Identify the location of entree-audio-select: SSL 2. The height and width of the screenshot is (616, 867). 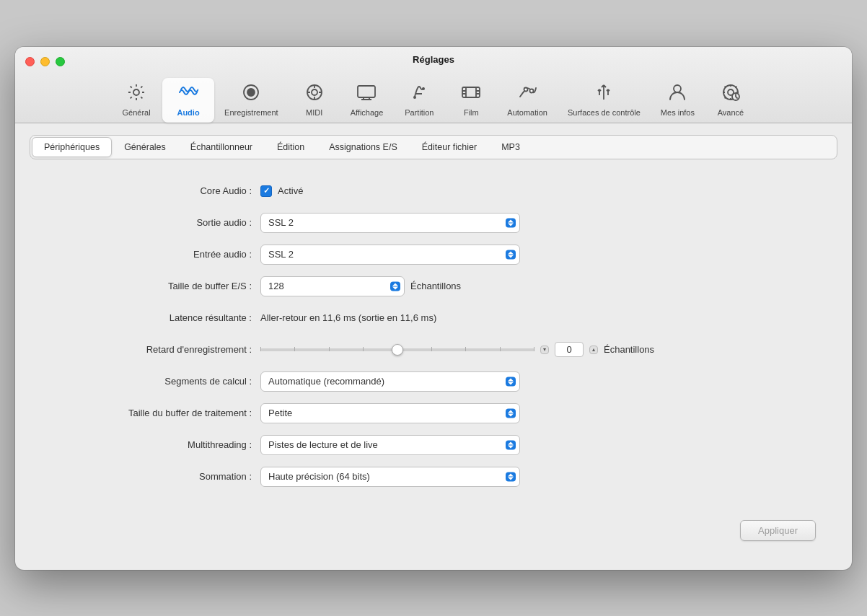
(390, 255).